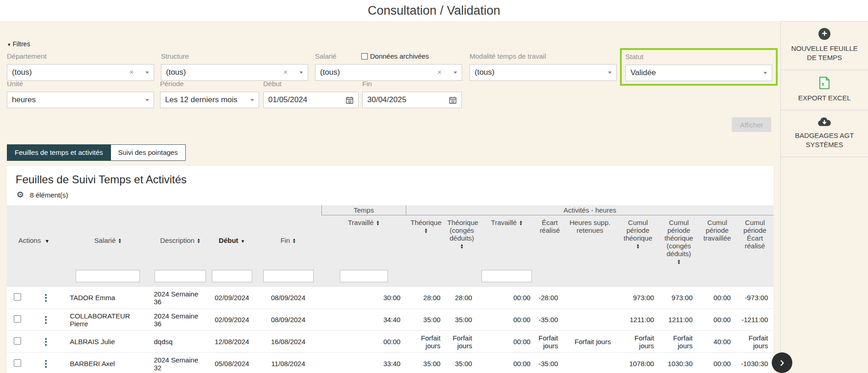 Image resolution: width=868 pixels, height=373 pixels. I want to click on column-header-temps_travaille: Travaillé▲▼, so click(364, 240).